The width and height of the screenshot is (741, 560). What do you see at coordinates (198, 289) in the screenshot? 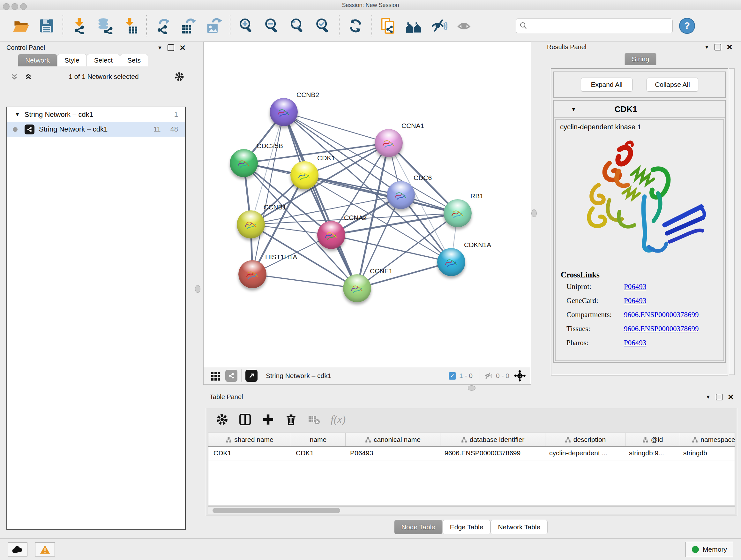
I see `left-splitter-handle` at bounding box center [198, 289].